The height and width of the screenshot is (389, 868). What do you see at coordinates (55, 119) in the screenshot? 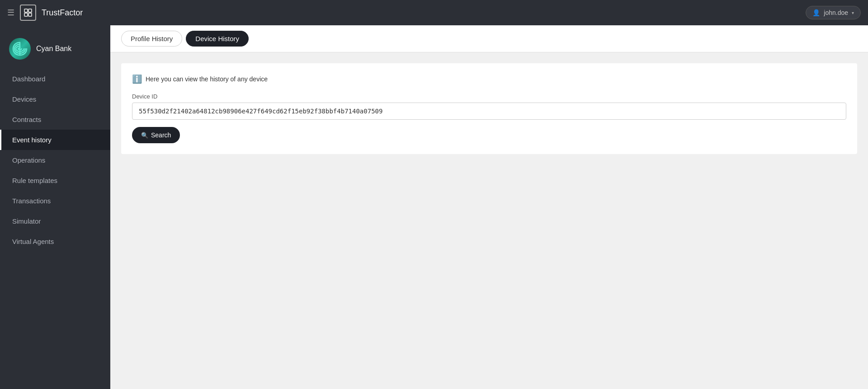
I see `sidebar-item-contracts: Contracts` at bounding box center [55, 119].